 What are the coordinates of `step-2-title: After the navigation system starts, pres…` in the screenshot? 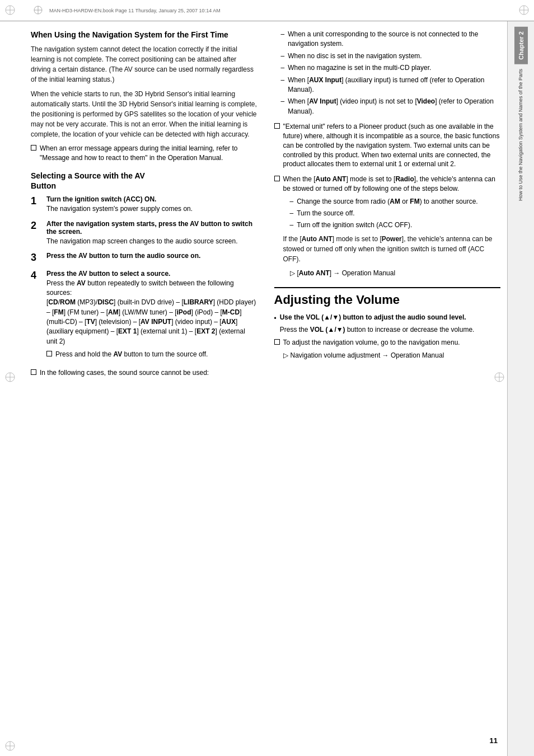 It's located at (152, 228).